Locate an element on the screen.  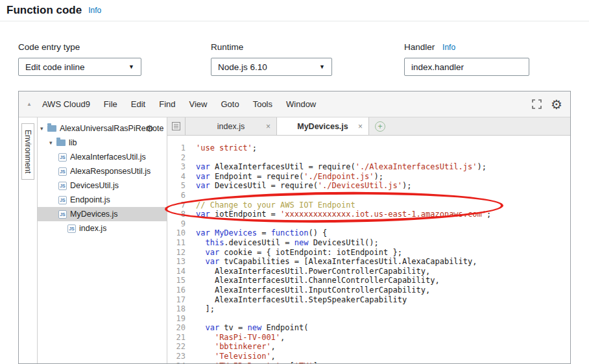
tree-item-endpoint-js: JSEndpoint.js is located at coordinates (102, 200).